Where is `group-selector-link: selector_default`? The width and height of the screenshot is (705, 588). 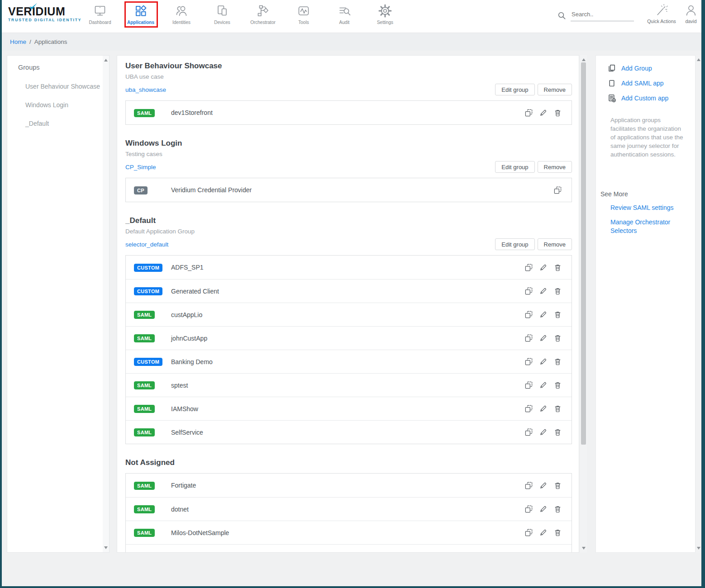 group-selector-link: selector_default is located at coordinates (147, 244).